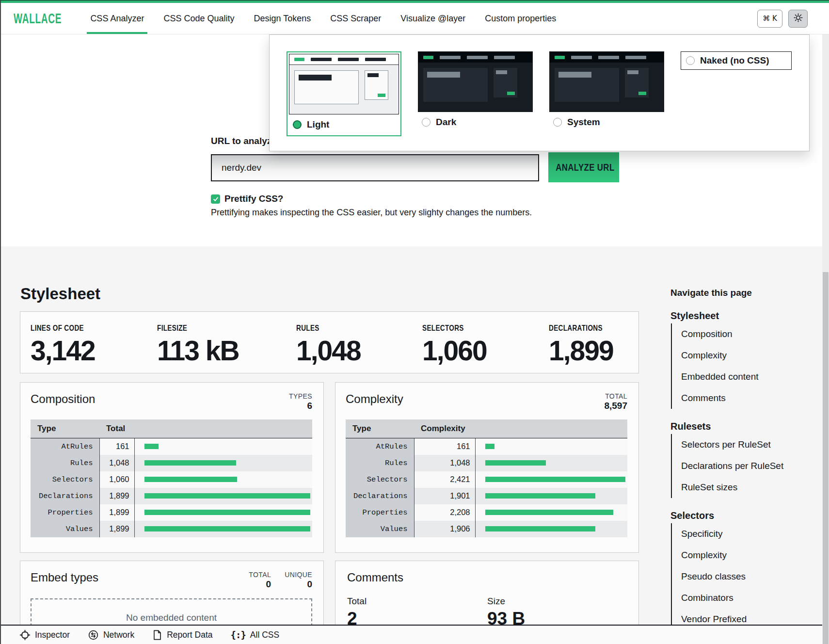 This screenshot has height=644, width=829. Describe the element at coordinates (744, 534) in the screenshot. I see `toc-item-specificity: Specificity` at that location.